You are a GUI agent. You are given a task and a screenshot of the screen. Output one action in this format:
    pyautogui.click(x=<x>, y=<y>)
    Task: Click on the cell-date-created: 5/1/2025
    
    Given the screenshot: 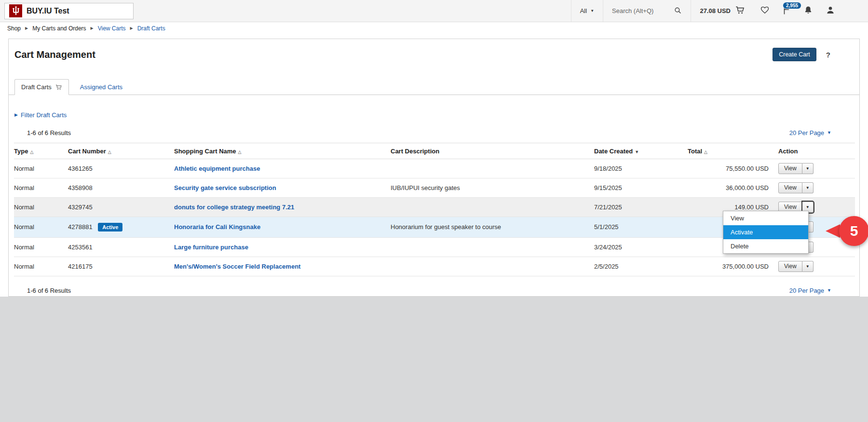 What is the action you would take?
    pyautogui.click(x=641, y=227)
    